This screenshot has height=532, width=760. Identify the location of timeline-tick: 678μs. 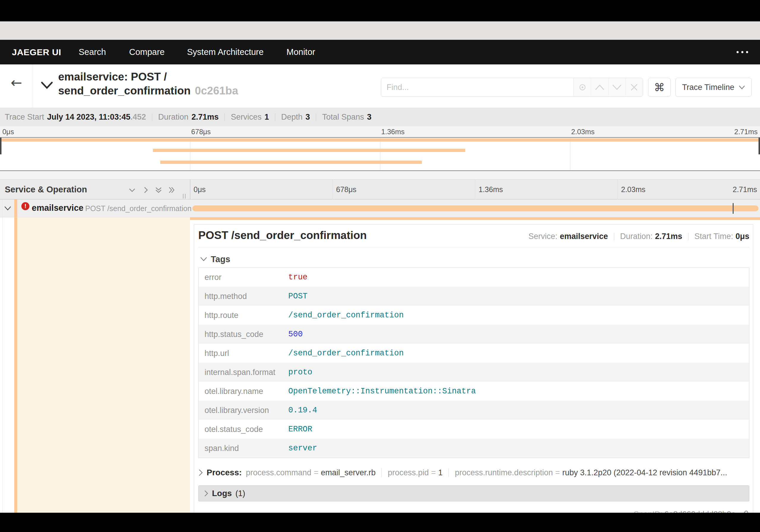
(346, 189).